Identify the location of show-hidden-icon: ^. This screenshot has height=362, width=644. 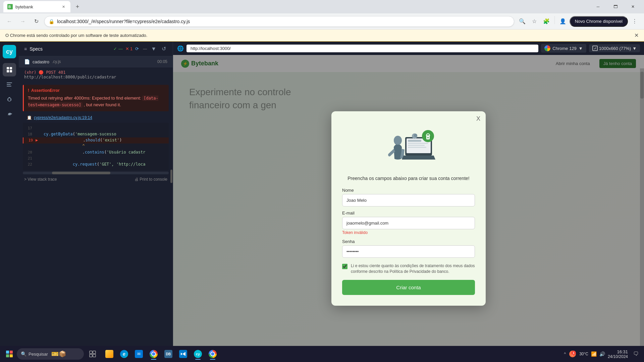
(565, 354).